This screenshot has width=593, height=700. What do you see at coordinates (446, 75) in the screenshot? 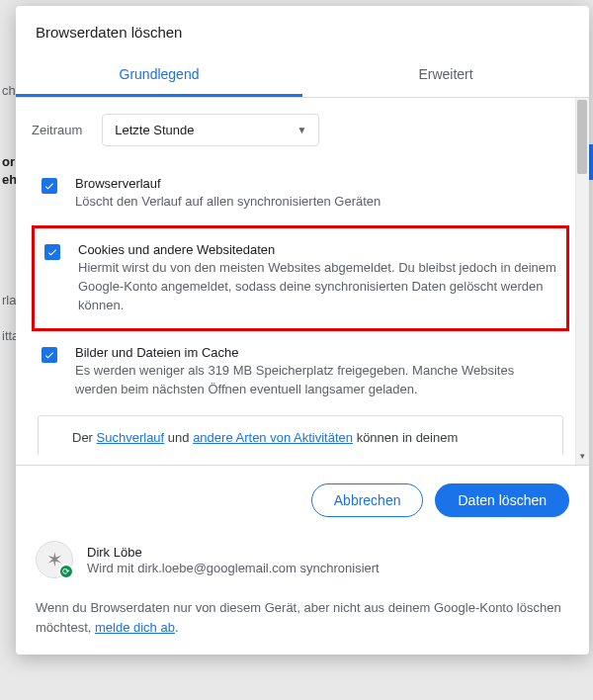
I see `tab-advanced: Erweitert` at bounding box center [446, 75].